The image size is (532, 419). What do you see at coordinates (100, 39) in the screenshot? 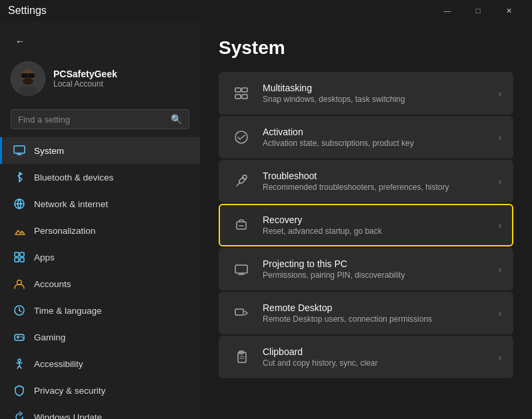
I see `sidebar-header: ←` at bounding box center [100, 39].